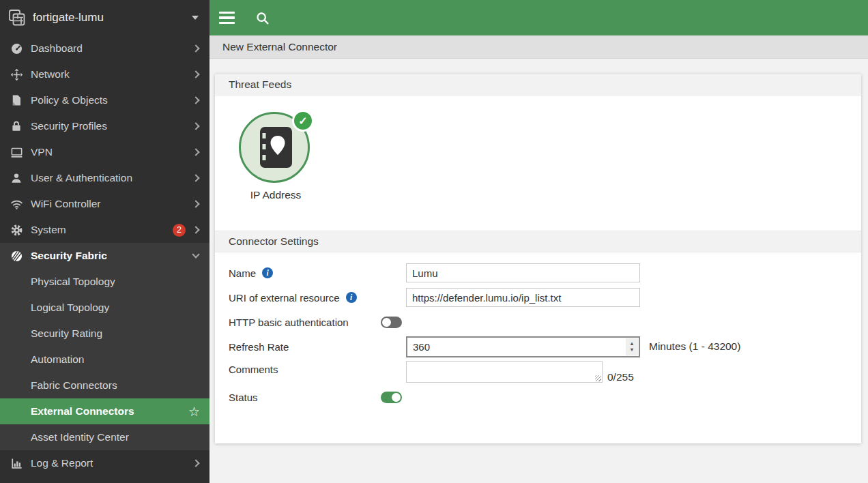 The image size is (868, 483). What do you see at coordinates (227, 18) in the screenshot?
I see `hamburger-menu-icon` at bounding box center [227, 18].